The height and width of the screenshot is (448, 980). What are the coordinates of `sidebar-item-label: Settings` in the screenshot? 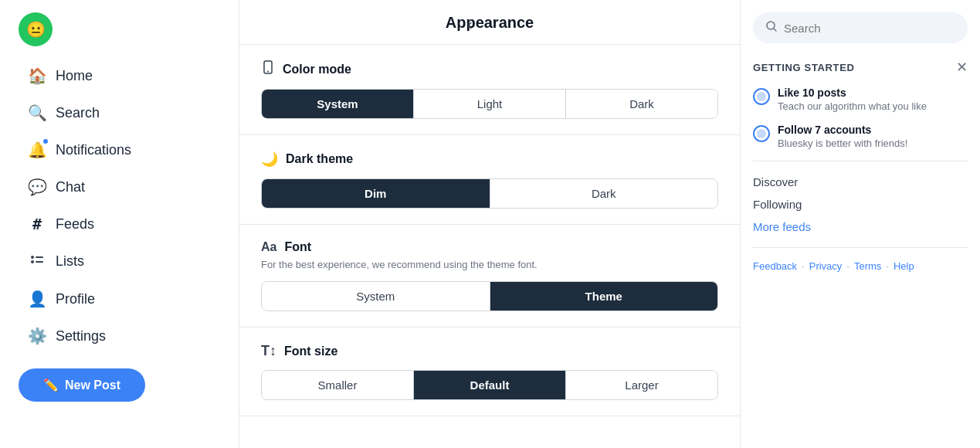 It's located at (80, 337).